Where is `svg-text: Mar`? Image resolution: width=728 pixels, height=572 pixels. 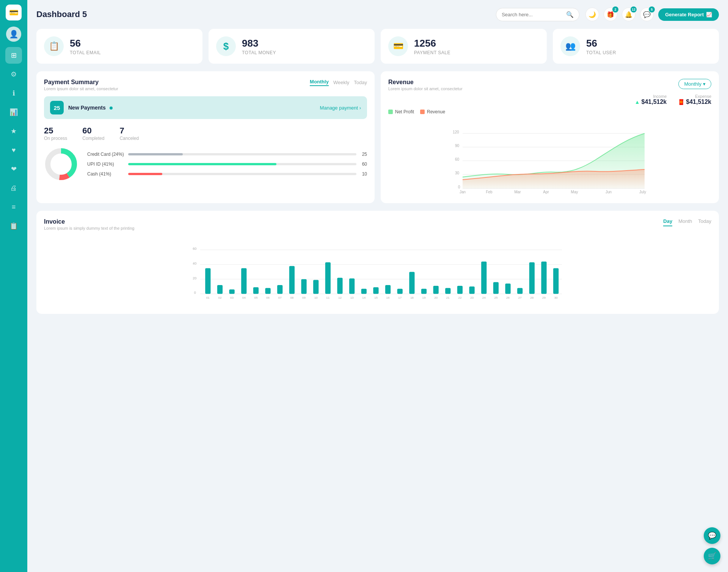 svg-text: Mar is located at coordinates (518, 192).